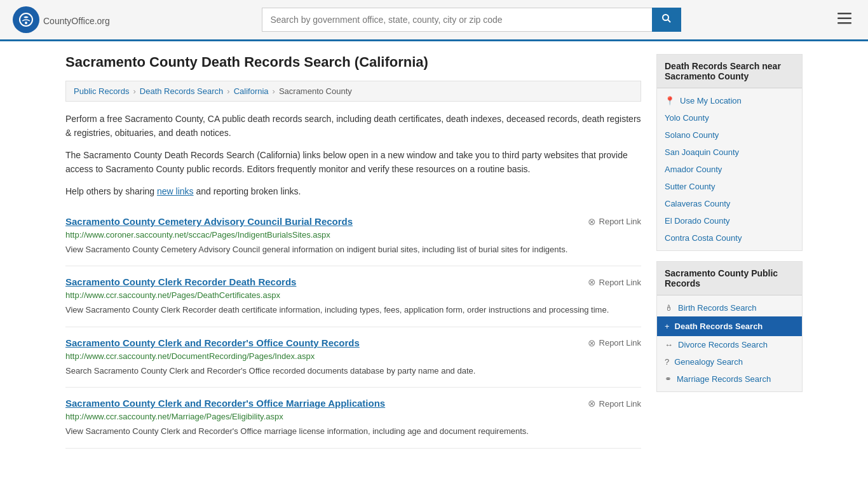  Describe the element at coordinates (212, 343) in the screenshot. I see `result-title-3: Sacramento County Clerk and Recorder's O…` at that location.